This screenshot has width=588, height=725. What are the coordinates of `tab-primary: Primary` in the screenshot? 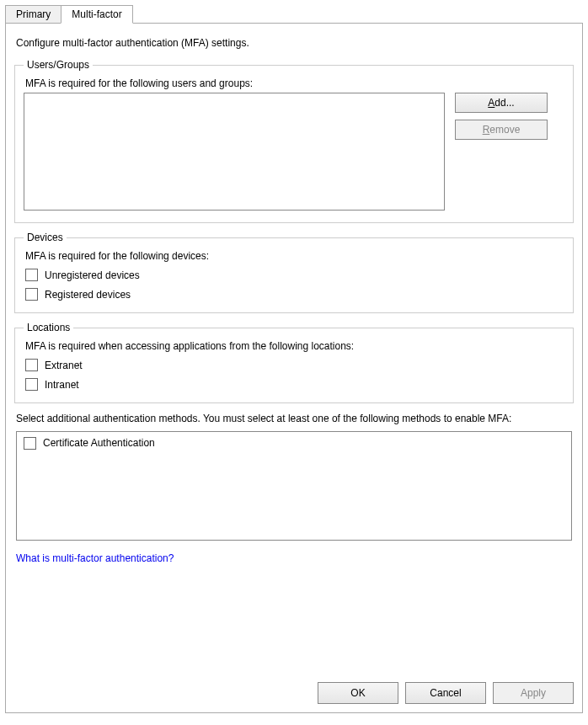 It's located at (34, 14).